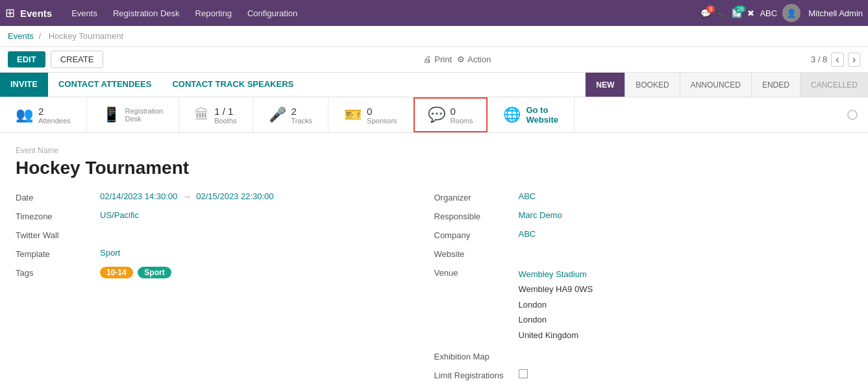 Image resolution: width=868 pixels, height=390 pixels. I want to click on tags-container: 10-14 Sport, so click(137, 273).